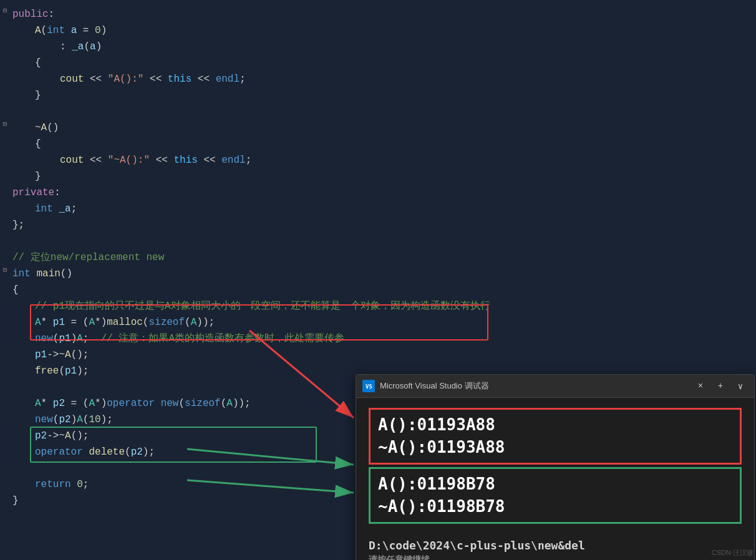 The image size is (756, 560). I want to click on code-line: p1->~A();, so click(378, 355).